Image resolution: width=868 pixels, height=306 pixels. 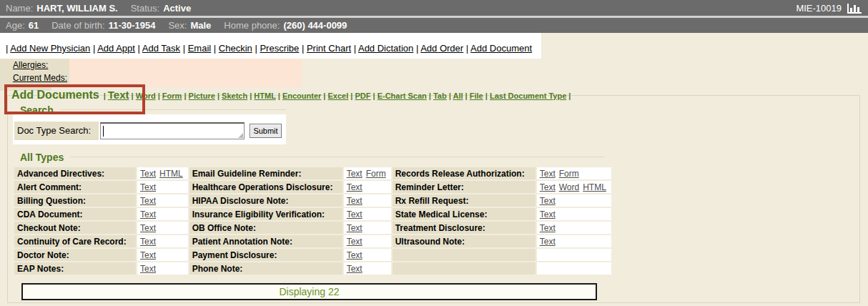 What do you see at coordinates (266, 242) in the screenshot?
I see `doc-type-label: Patient Annotation Note:` at bounding box center [266, 242].